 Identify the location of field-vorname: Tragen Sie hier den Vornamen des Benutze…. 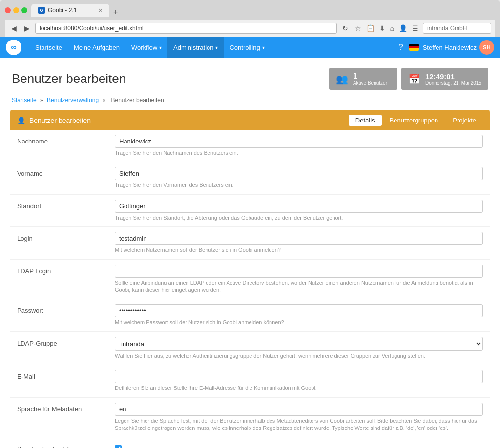
(299, 178).